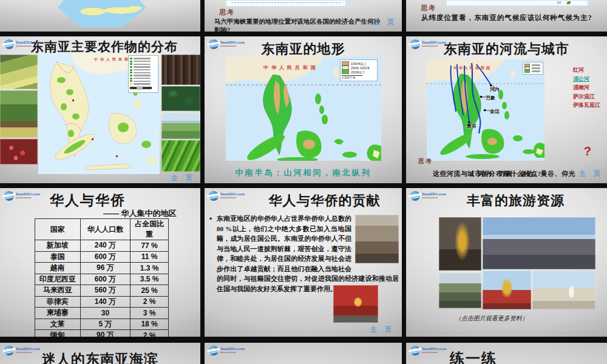 The width and height of the screenshot is (607, 364). Describe the element at coordinates (149, 324) in the screenshot. I see `table-cell: 18 %` at that location.